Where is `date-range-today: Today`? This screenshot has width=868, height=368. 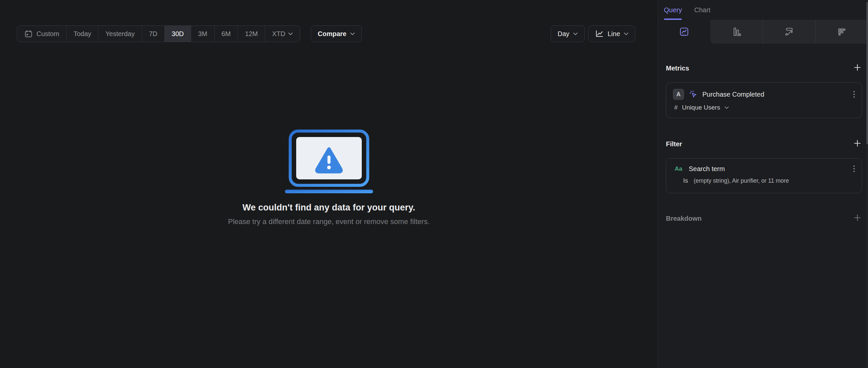
date-range-today: Today is located at coordinates (82, 34).